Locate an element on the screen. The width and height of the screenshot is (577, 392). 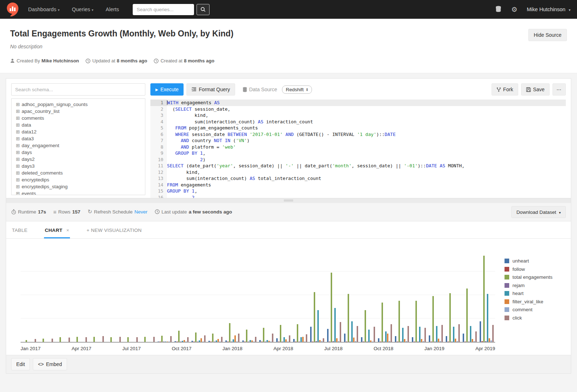
query-description: No description is located at coordinates (288, 47).